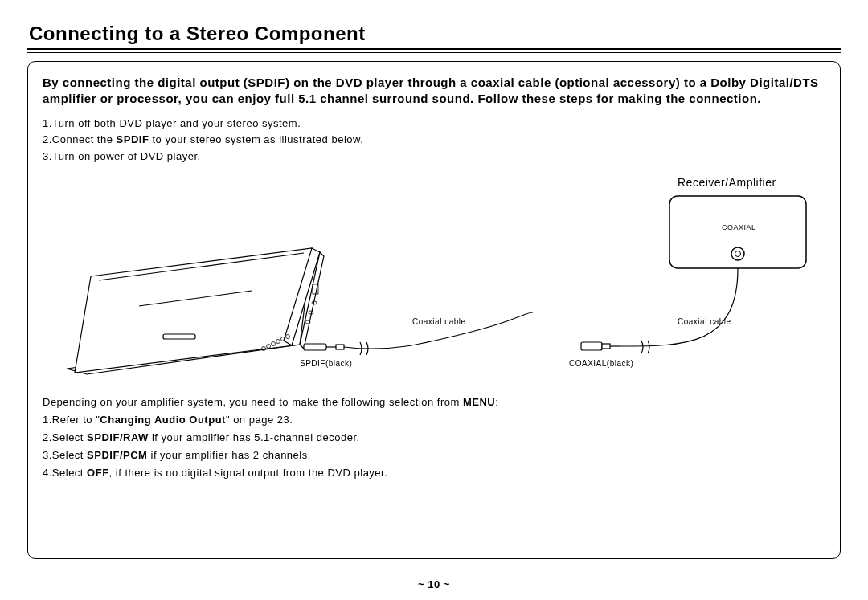  Describe the element at coordinates (64, 472) in the screenshot. I see `m4-pre: 4.Select` at that location.